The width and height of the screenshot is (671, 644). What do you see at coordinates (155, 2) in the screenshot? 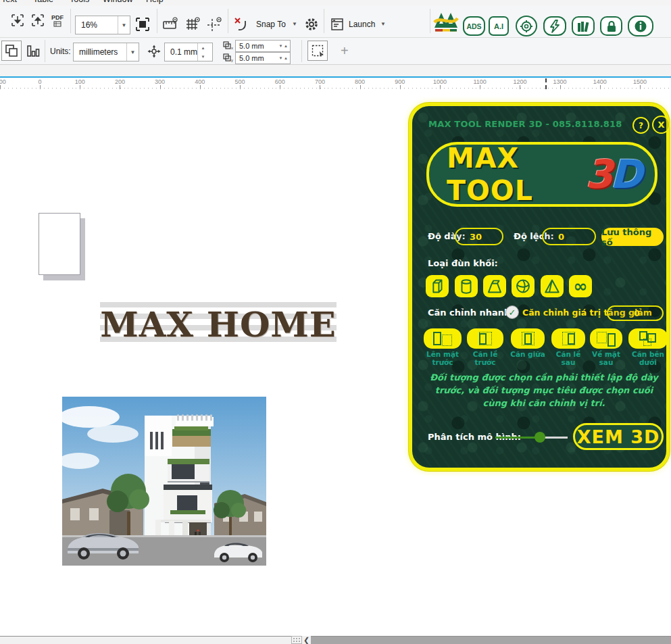
I see `menu-help: Help` at bounding box center [155, 2].